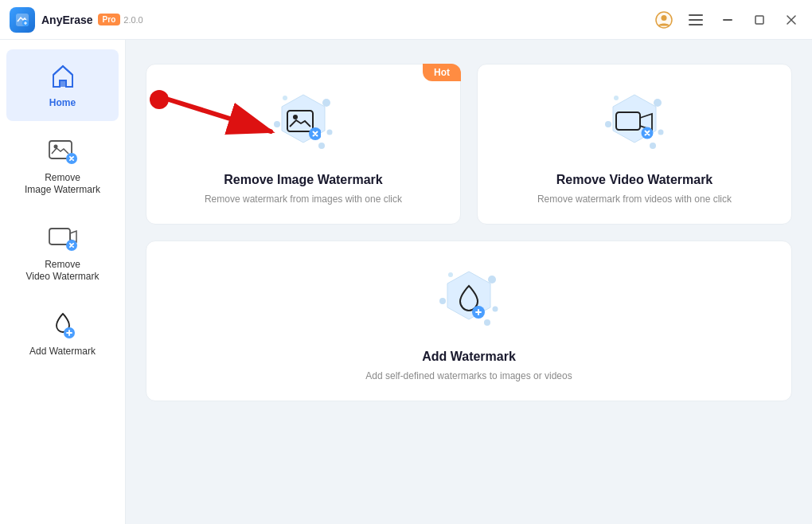 This screenshot has width=812, height=524. What do you see at coordinates (110, 19) in the screenshot?
I see `pro-badge: Pro` at bounding box center [110, 19].